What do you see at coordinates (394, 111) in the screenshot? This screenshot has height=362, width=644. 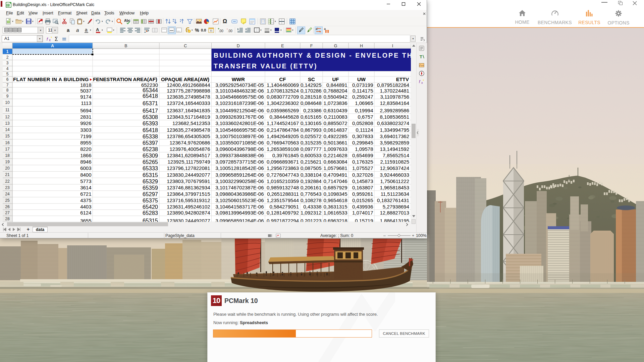 I see `svg-text: 2,399289586` at bounding box center [394, 111].